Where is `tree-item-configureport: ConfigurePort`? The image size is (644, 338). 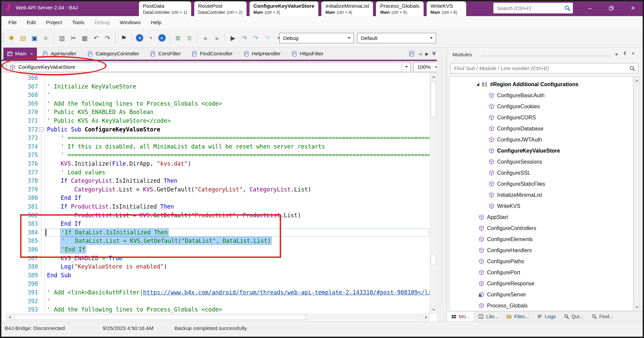 tree-item-configureport: ConfigurePort is located at coordinates (541, 272).